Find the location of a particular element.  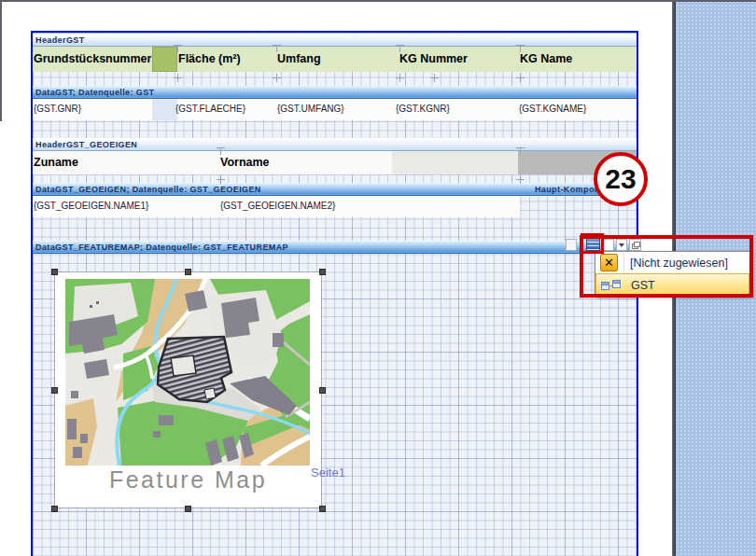

band-bar-data-featuremap: DataGST_FEATUREMAP; Datenquelle: GST_FEA… is located at coordinates (334, 247).